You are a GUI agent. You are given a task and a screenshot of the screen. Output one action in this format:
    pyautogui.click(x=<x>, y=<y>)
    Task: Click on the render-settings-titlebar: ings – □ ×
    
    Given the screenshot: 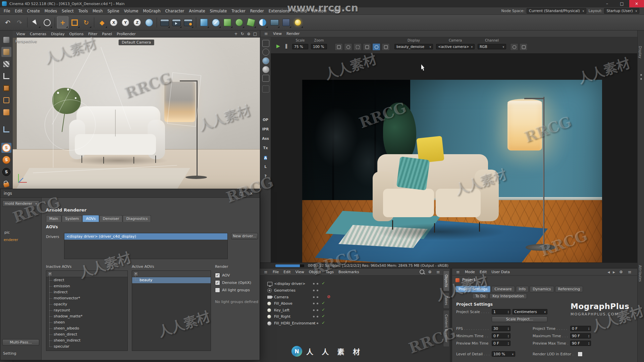 What is the action you would take?
    pyautogui.click(x=130, y=193)
    